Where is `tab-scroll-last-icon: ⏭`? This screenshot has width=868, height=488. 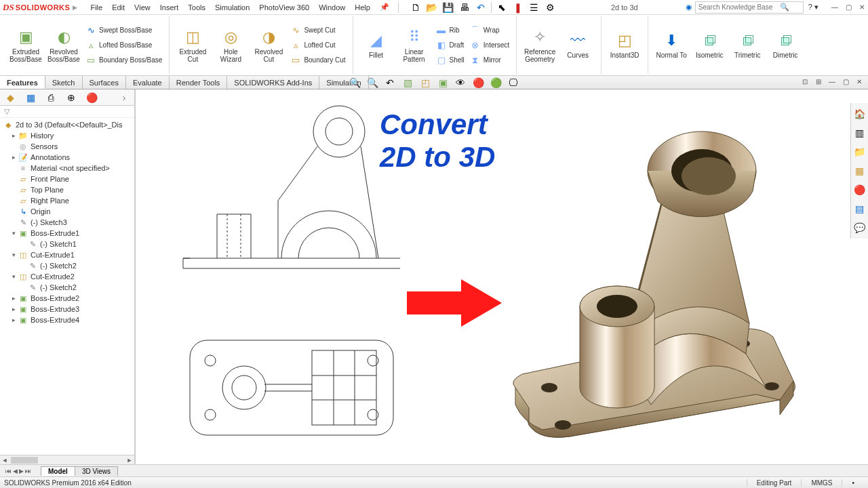
tab-scroll-last-icon: ⏭ is located at coordinates (28, 471).